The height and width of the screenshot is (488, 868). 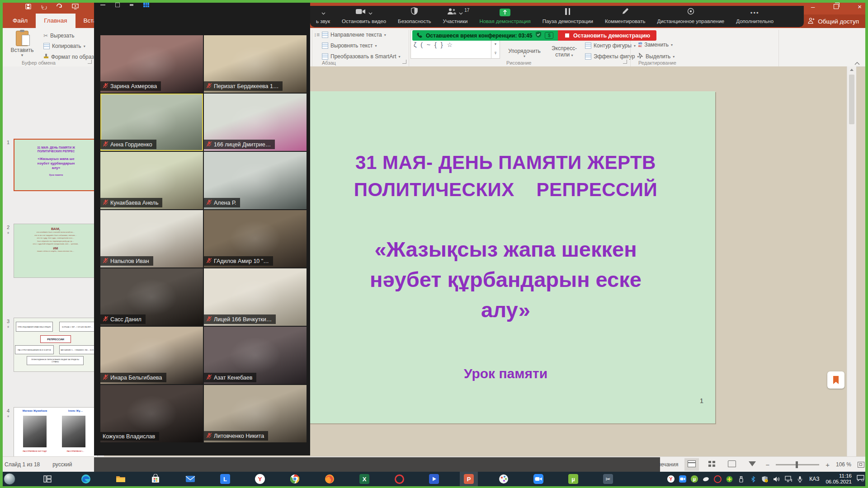 I want to click on zoom-toolbar-audio: ь звук, so click(x=323, y=16).